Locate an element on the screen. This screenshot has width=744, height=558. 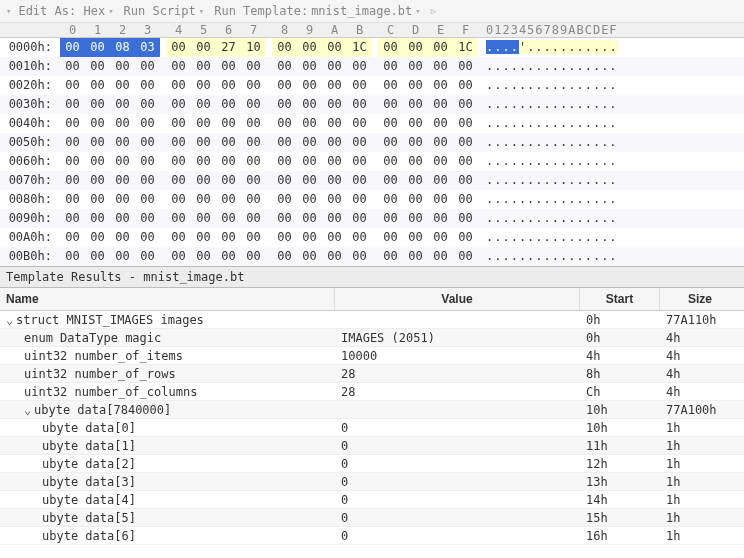
results-row: ⌄ubyte data[7840000]10h77A100h is located at coordinates (372, 410).